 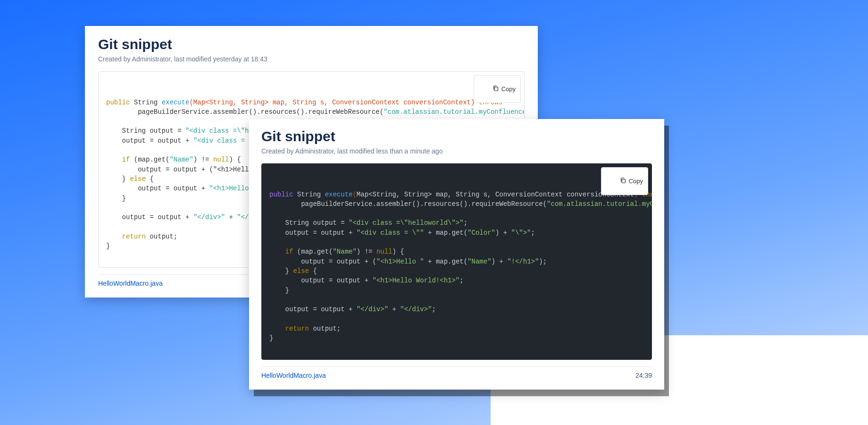 I want to click on code-line: String output = "<div class =\"helloworl…, so click(x=368, y=223).